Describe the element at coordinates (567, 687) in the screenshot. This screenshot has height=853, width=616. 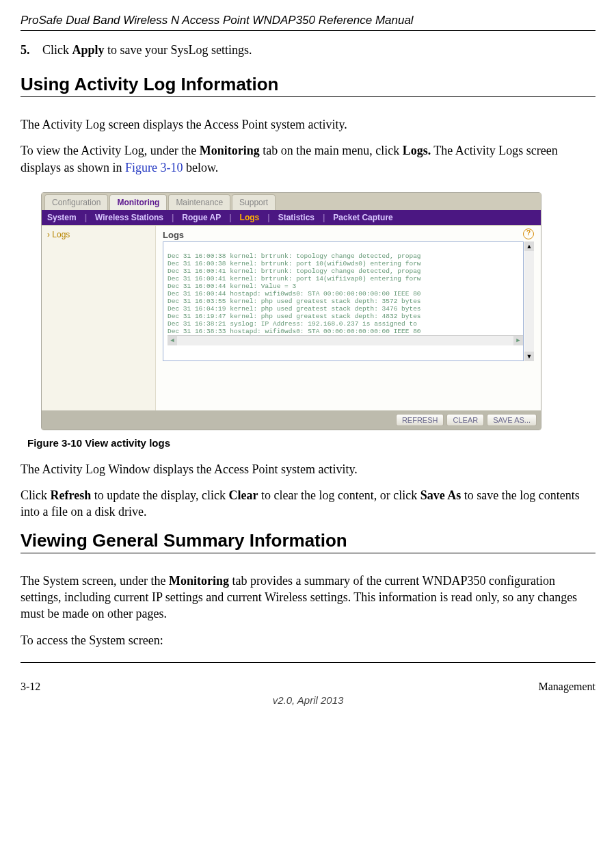
I see `chapter-name: Management` at that location.